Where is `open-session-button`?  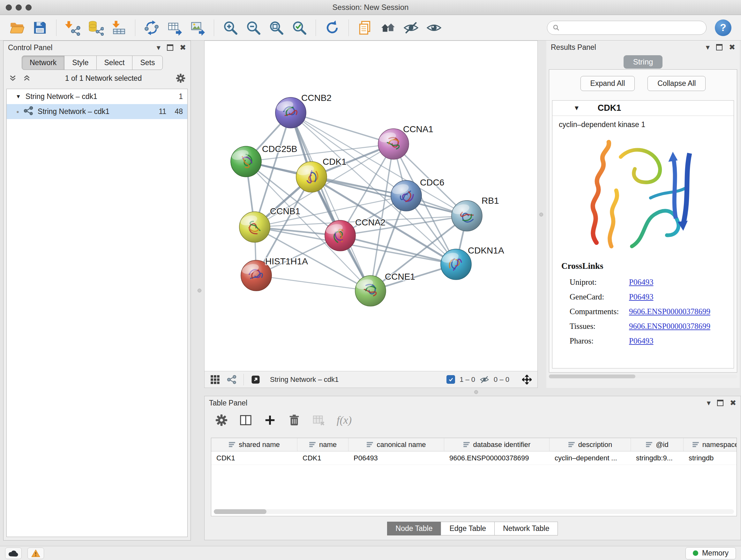
open-session-button is located at coordinates (17, 27).